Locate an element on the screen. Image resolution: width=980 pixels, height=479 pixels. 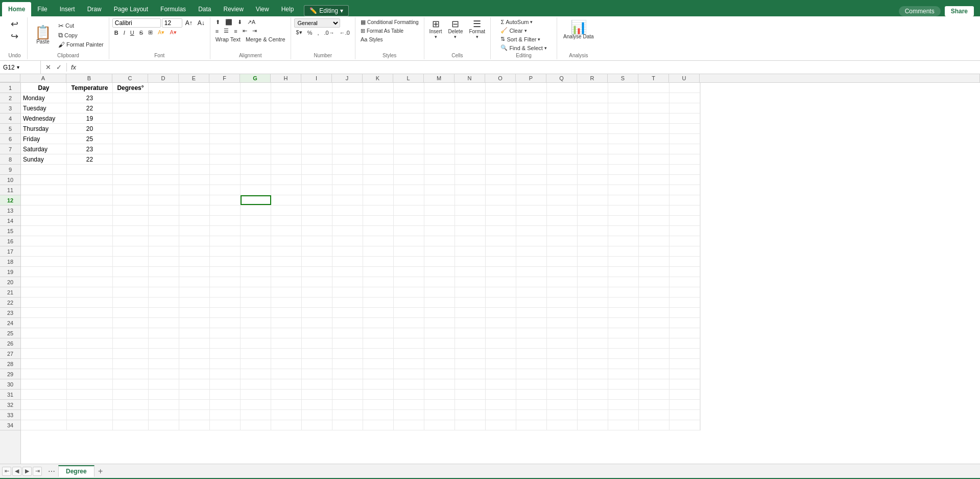
number-format-select: General Number Currency Percentage is located at coordinates (317, 23).